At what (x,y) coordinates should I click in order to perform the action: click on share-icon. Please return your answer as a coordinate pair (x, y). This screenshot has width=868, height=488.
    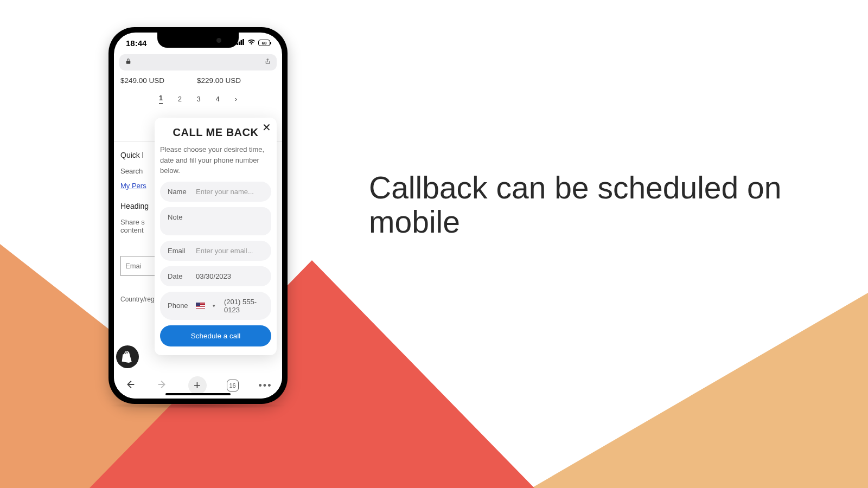
    Looking at the image, I should click on (268, 62).